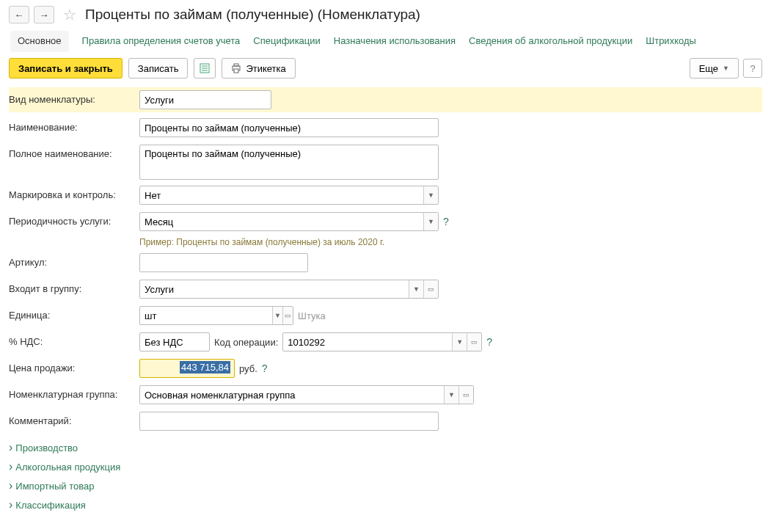 The width and height of the screenshot is (771, 532). Describe the element at coordinates (74, 193) in the screenshot. I see `marking-label: Маркировка и контроль:` at that location.